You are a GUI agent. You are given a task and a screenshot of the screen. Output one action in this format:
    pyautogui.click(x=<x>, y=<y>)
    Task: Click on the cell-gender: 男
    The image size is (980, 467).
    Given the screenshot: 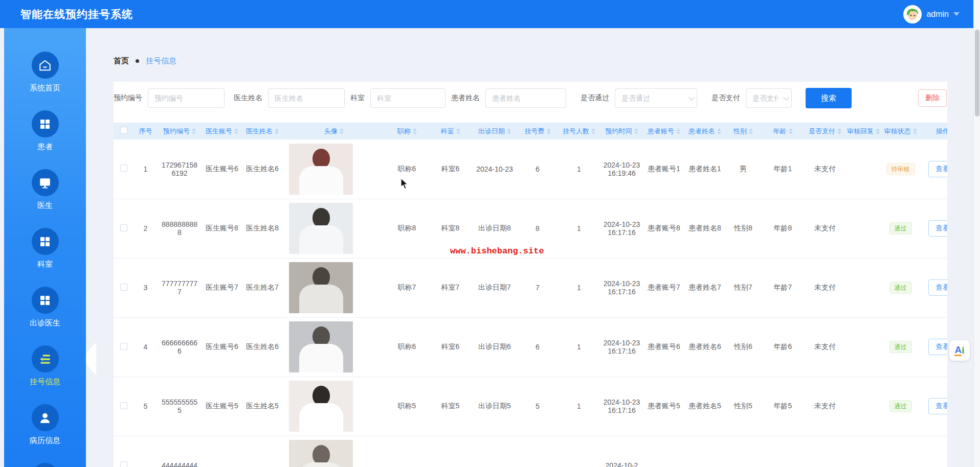 What is the action you would take?
    pyautogui.click(x=743, y=169)
    